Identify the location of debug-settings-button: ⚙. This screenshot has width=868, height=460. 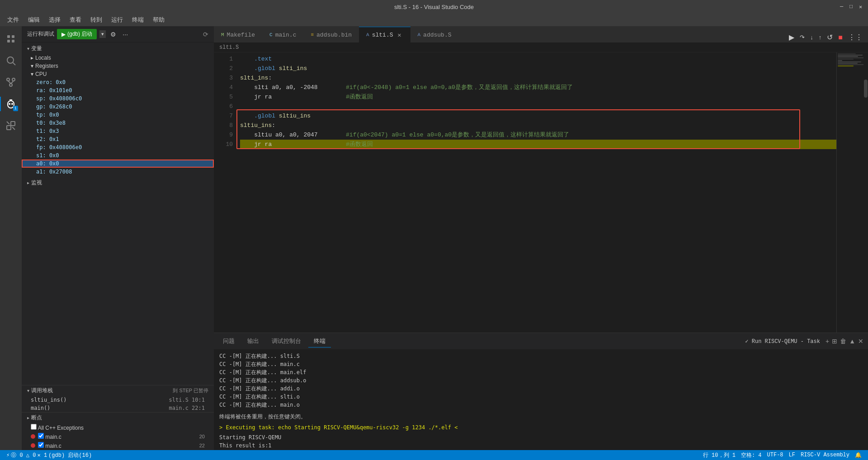
(113, 34).